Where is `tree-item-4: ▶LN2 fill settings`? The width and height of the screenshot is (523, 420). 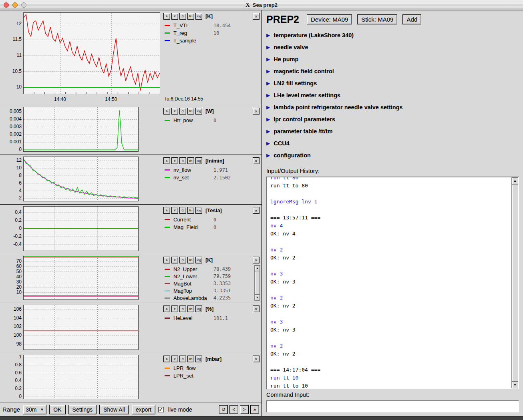 tree-item-4: ▶LN2 fill settings is located at coordinates (392, 83).